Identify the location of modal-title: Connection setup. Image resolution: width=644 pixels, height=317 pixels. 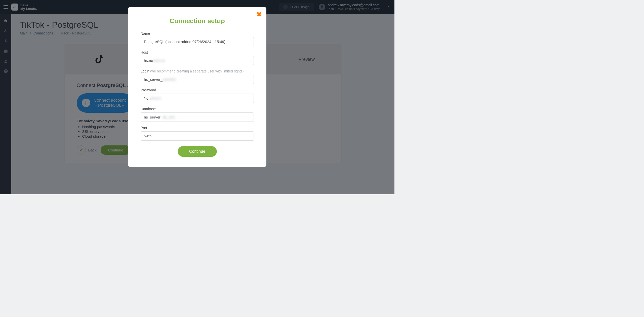
(197, 21).